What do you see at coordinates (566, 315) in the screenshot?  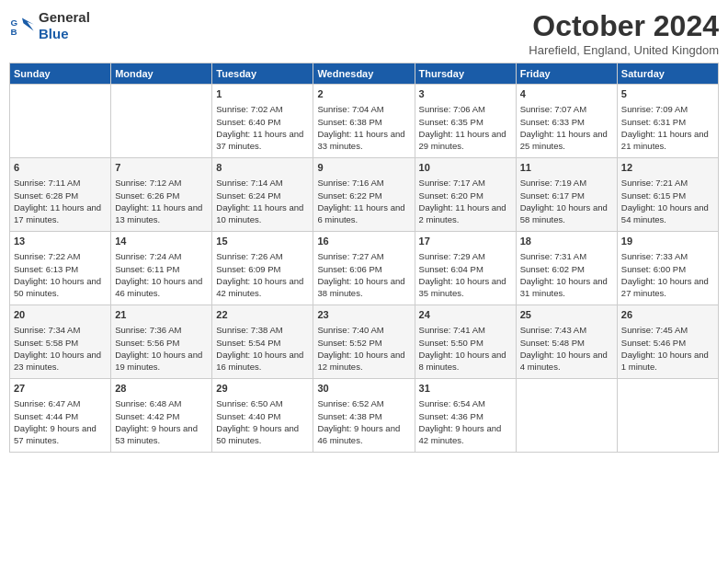 I see `day-number: 25` at bounding box center [566, 315].